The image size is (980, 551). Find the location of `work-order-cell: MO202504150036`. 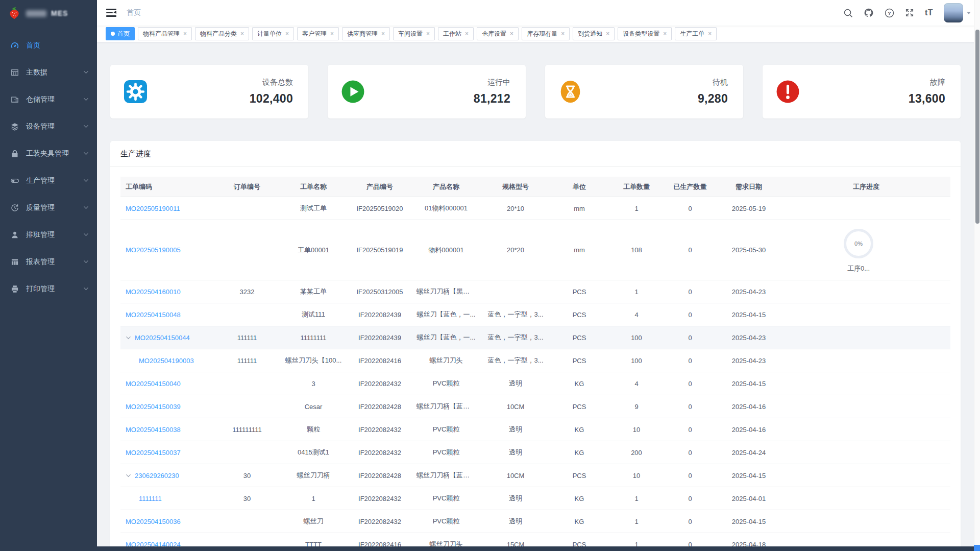

work-order-cell: MO202504150036 is located at coordinates (168, 522).